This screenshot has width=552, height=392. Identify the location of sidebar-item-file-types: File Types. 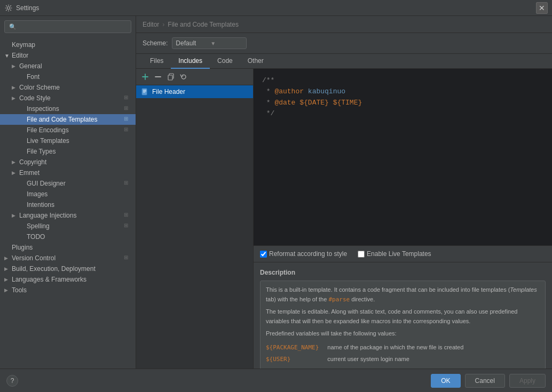
(68, 151).